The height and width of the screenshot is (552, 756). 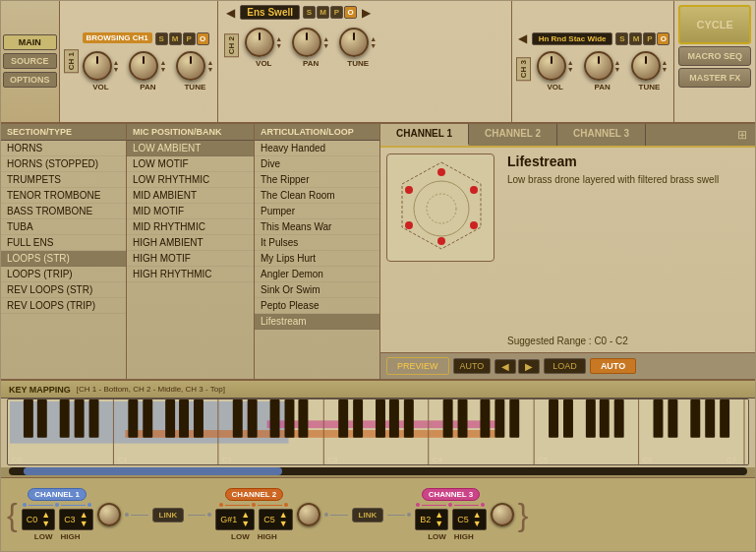 I want to click on ch1-high-note: C3 ▲▼, so click(x=76, y=520).